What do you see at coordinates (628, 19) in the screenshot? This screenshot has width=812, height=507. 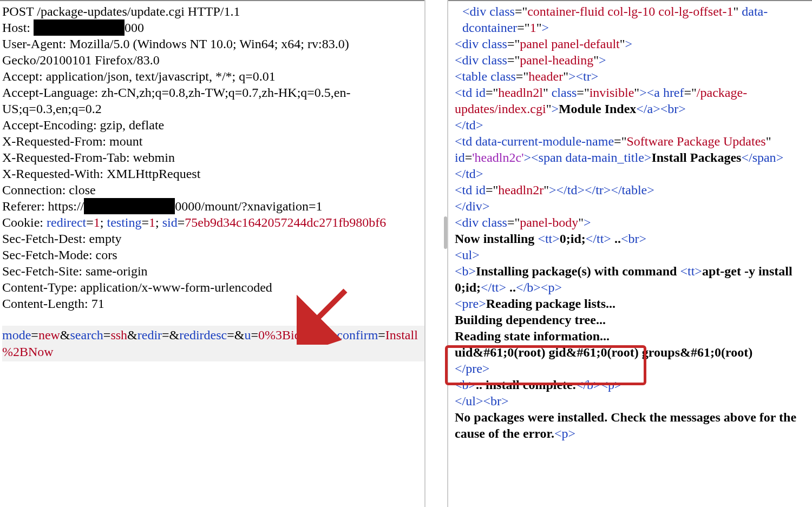 I see `src-line: <div class="container-fluid col-lg-10 co…` at bounding box center [628, 19].